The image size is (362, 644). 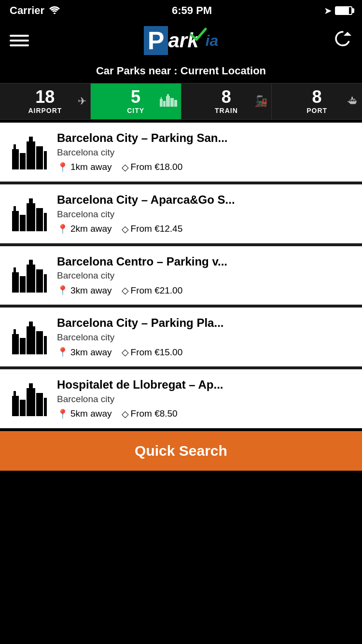 What do you see at coordinates (181, 11) in the screenshot?
I see `status-bar: Carrier 6:59 PM ➤` at bounding box center [181, 11].